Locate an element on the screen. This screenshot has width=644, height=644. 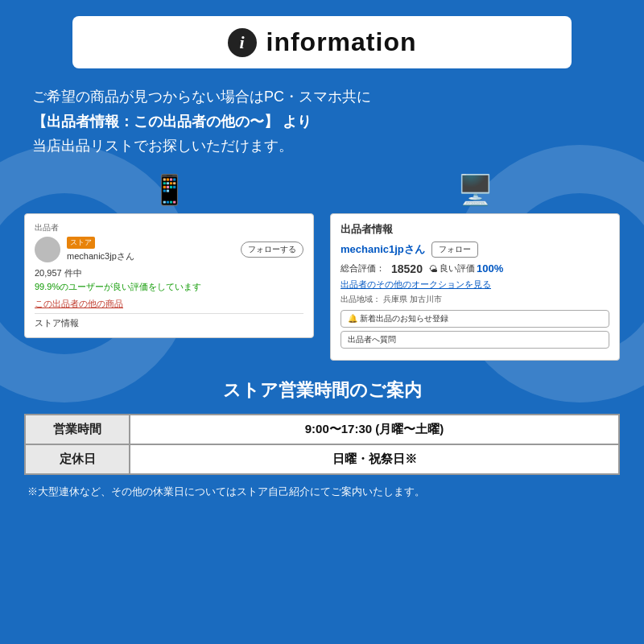
holiday-value: 日曜・祝祭日※ is located at coordinates (374, 459).